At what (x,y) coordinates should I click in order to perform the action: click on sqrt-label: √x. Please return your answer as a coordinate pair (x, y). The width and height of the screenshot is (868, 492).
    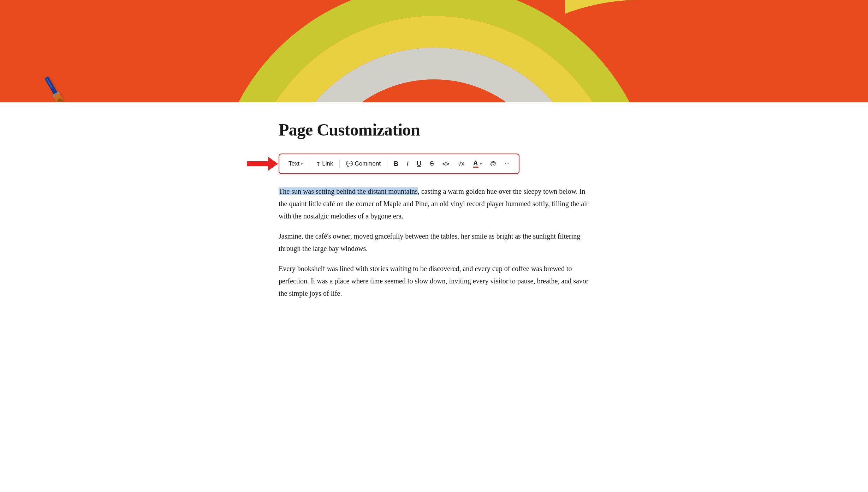
    Looking at the image, I should click on (461, 164).